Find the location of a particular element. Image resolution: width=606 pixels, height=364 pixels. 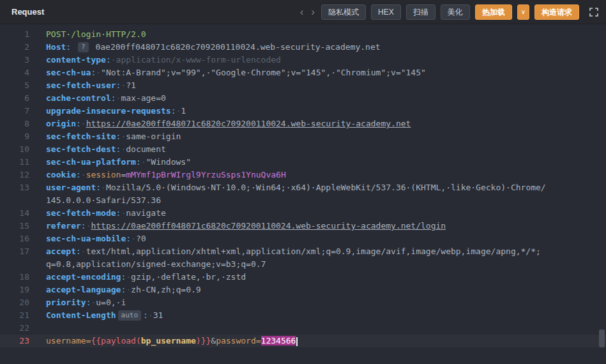

code-segment: )}} is located at coordinates (203, 341).